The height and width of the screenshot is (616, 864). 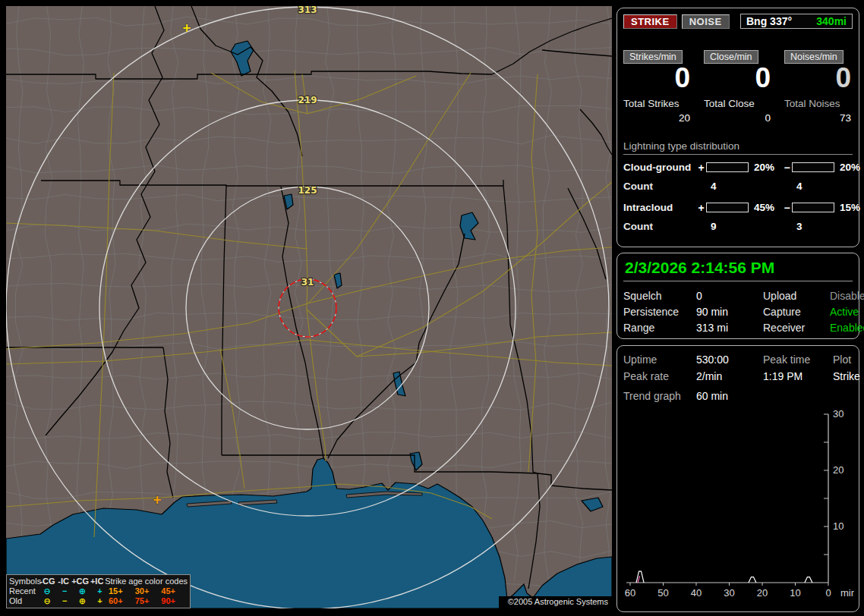 What do you see at coordinates (818, 86) in the screenshot?
I see `noises-column: Noises/min 0 Total Noises 73` at bounding box center [818, 86].